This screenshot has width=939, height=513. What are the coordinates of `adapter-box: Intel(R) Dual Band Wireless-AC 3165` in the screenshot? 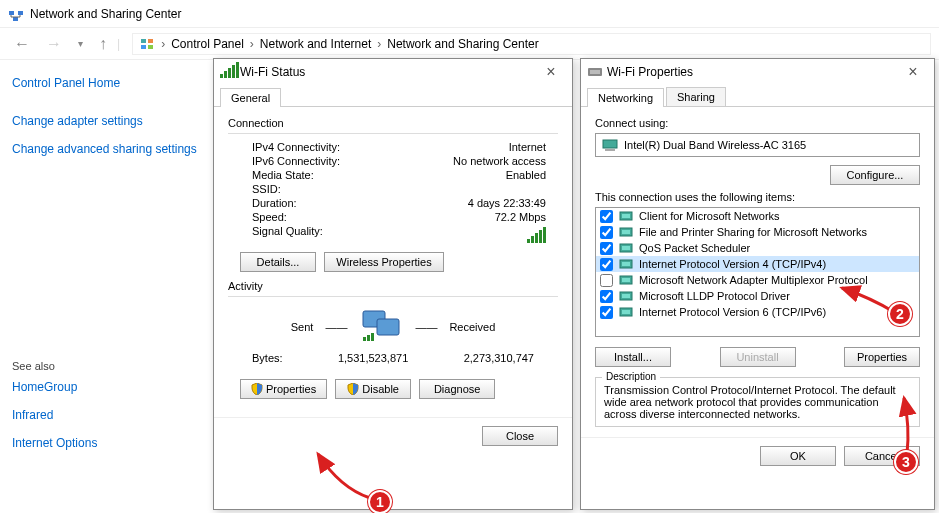 It's located at (758, 145).